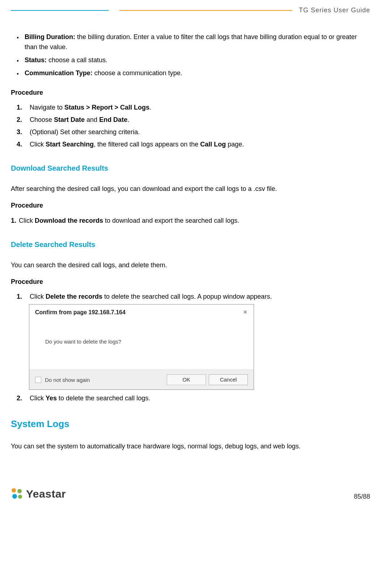 The width and height of the screenshot is (381, 588). What do you see at coordinates (104, 380) in the screenshot?
I see `dont-show-label: Do not show again` at bounding box center [104, 380].